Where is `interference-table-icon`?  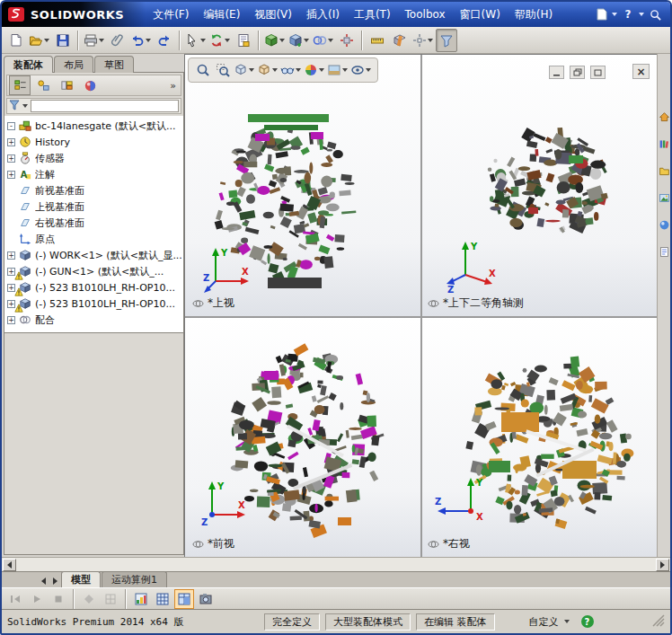
interference-table-icon is located at coordinates (163, 599).